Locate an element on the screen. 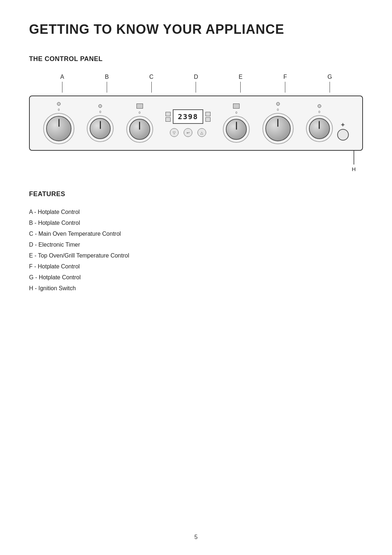 The width and height of the screenshot is (392, 555). knob-b-group: 0 is located at coordinates (100, 123).